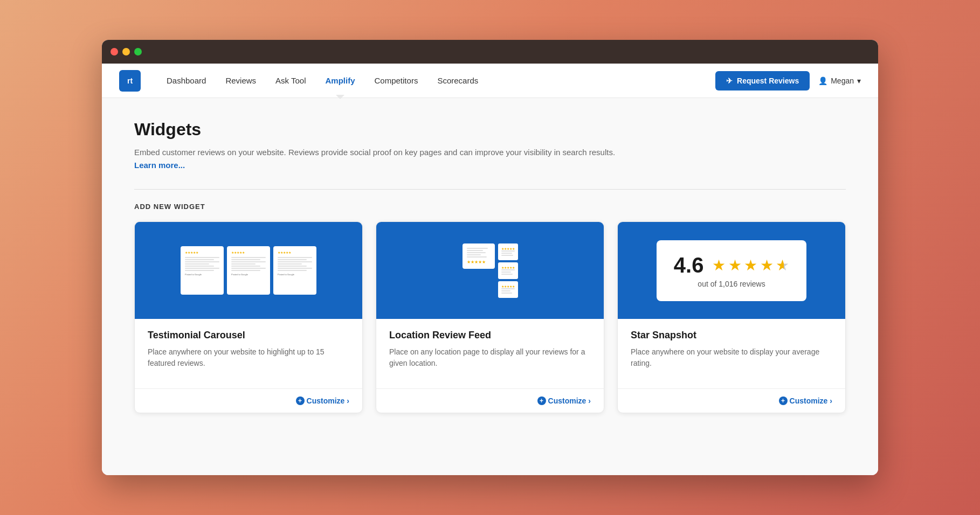 This screenshot has height=515, width=980. What do you see at coordinates (731, 401) in the screenshot?
I see `widget-footer-snapshot: + Customize ›` at bounding box center [731, 401].